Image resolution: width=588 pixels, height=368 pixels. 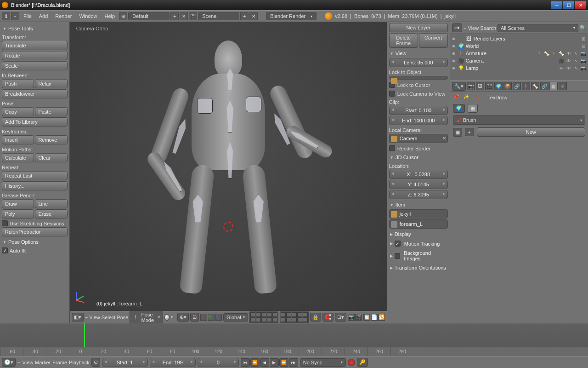 What do you see at coordinates (18, 140) in the screenshot?
I see `insert-keyframe-button: Insert` at bounding box center [18, 140].